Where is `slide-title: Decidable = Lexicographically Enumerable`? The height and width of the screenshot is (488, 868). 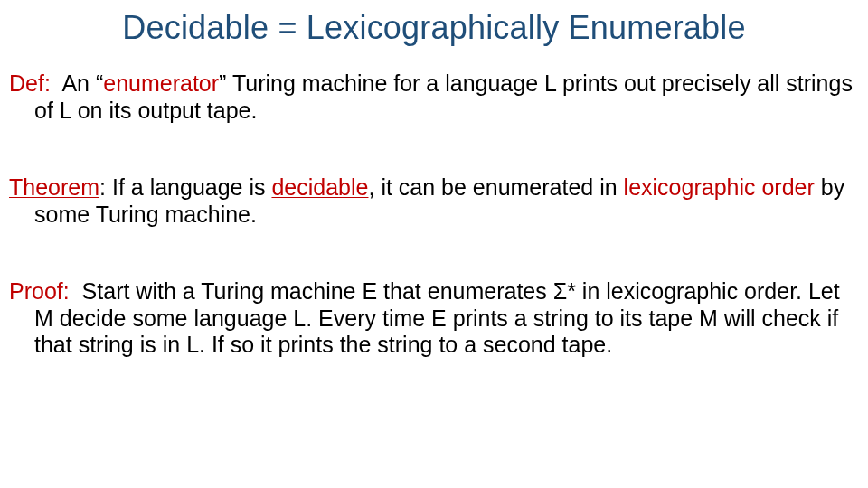 slide-title: Decidable = Lexicographically Enumerable is located at coordinates (434, 28).